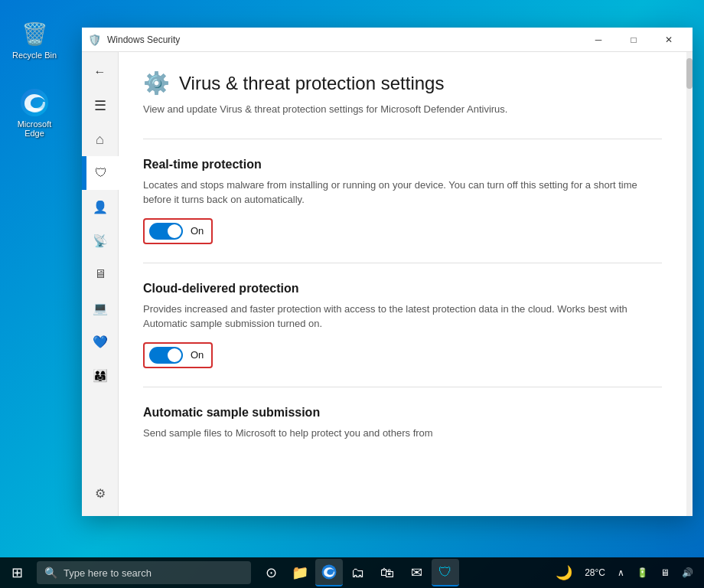  What do you see at coordinates (134, 40) in the screenshot?
I see `title-bar-left: 🛡️ Windows Security` at bounding box center [134, 40].